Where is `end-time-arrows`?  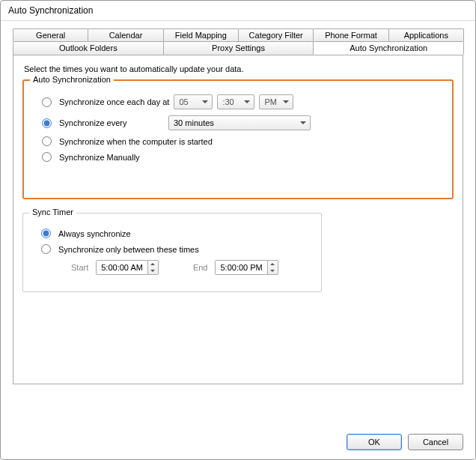
end-time-arrows is located at coordinates (272, 267).